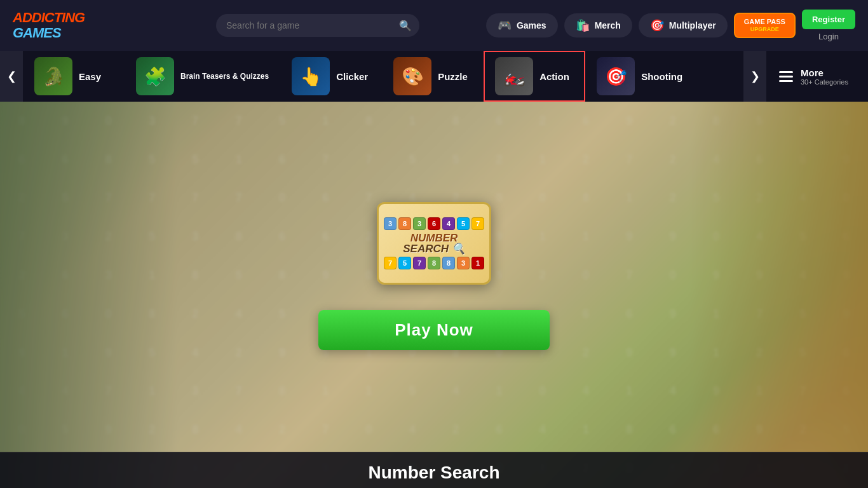  I want to click on category-prev-arrow: ❮, so click(11, 76).